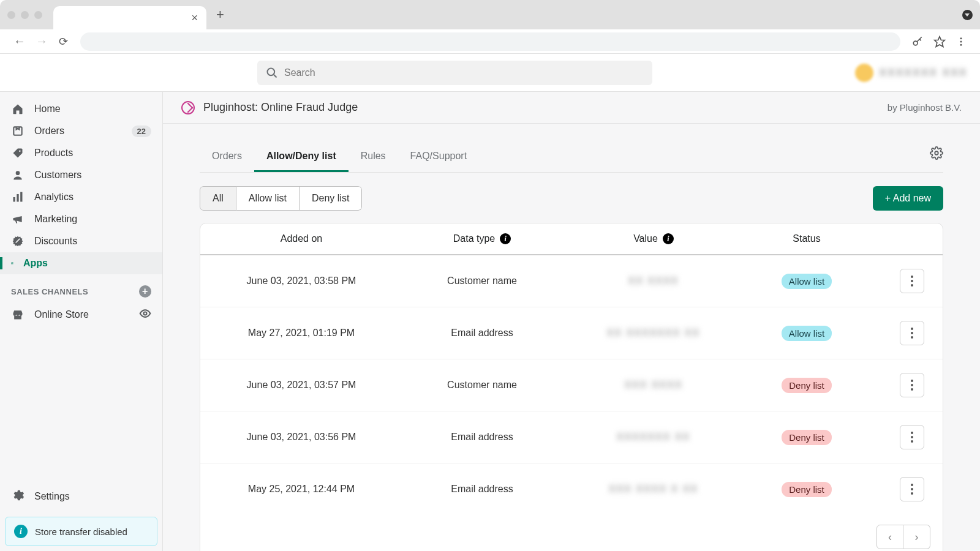 This screenshot has height=551, width=980. I want to click on gear-icon, so click(18, 497).